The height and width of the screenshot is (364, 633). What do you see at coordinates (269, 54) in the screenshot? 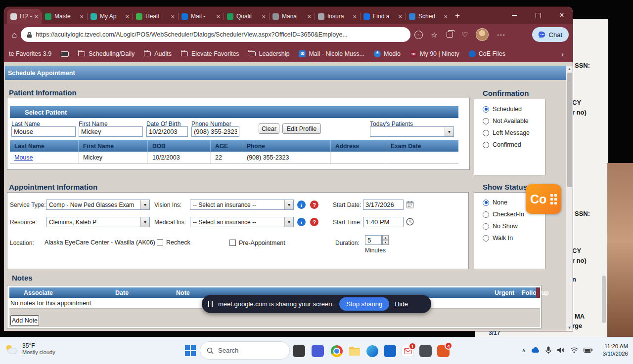
I see `bookmark-leadership: Leadership` at bounding box center [269, 54].